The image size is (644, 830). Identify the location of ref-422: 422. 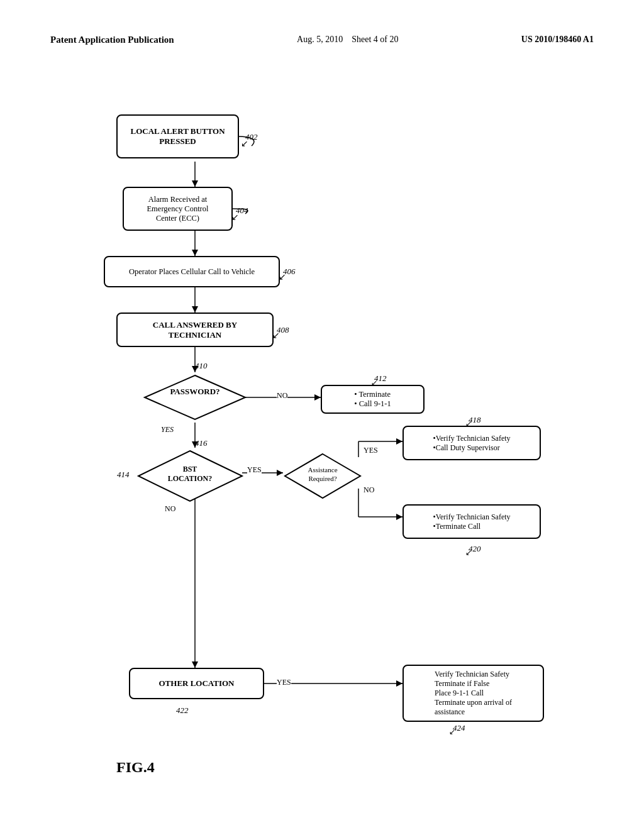
(182, 711).